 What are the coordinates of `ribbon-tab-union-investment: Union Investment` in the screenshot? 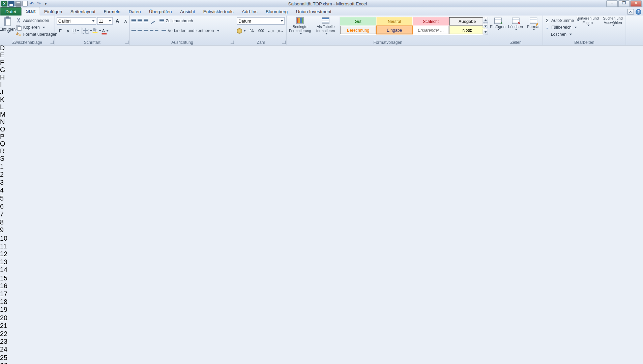 It's located at (314, 11).